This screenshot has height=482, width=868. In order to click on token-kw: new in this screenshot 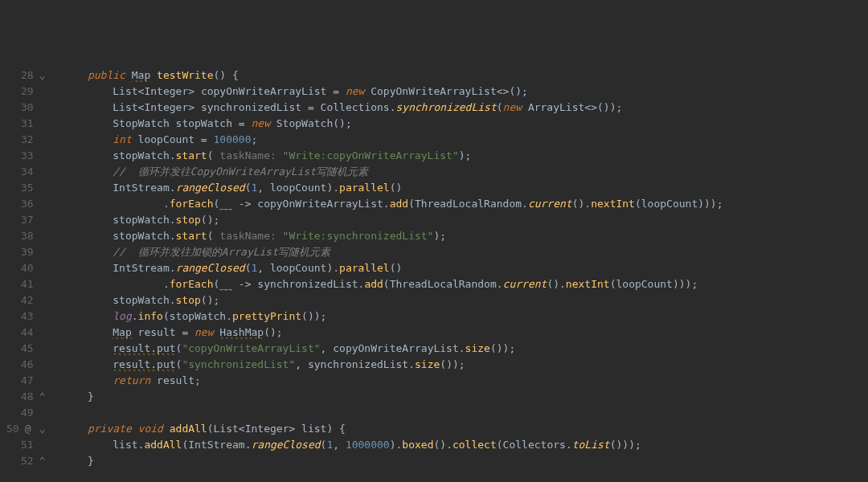, I will do `click(513, 108)`.